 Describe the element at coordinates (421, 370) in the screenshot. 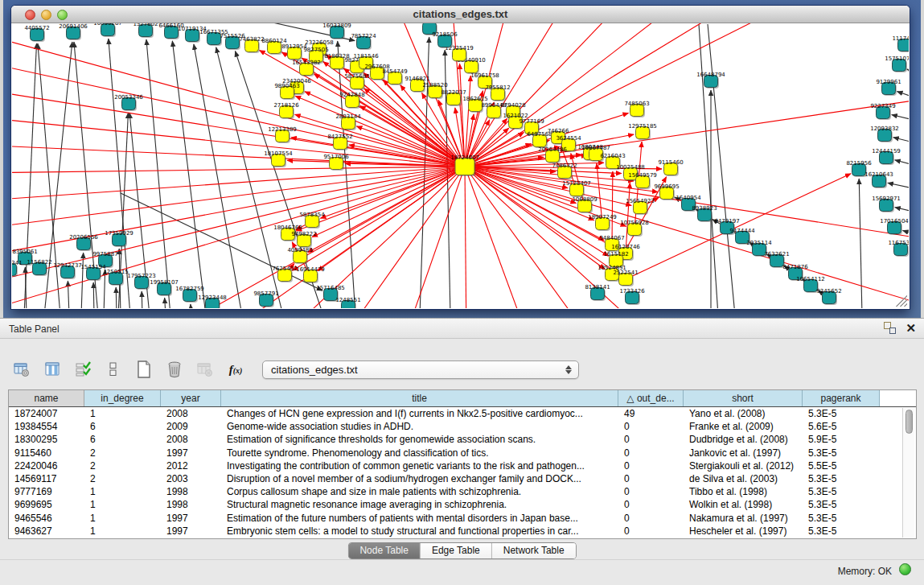

I see `table-select-dropdown: citations_edges.txt` at that location.